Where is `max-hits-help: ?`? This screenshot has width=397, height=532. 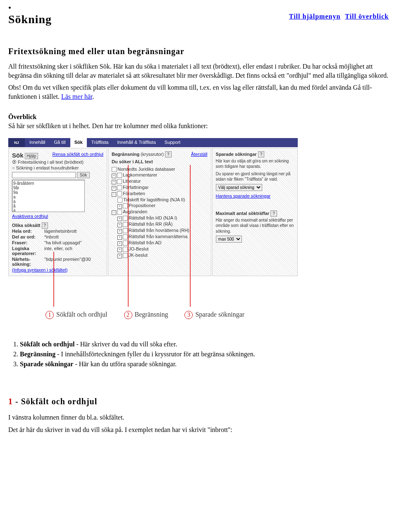 max-hits-help: ? is located at coordinates (274, 213).